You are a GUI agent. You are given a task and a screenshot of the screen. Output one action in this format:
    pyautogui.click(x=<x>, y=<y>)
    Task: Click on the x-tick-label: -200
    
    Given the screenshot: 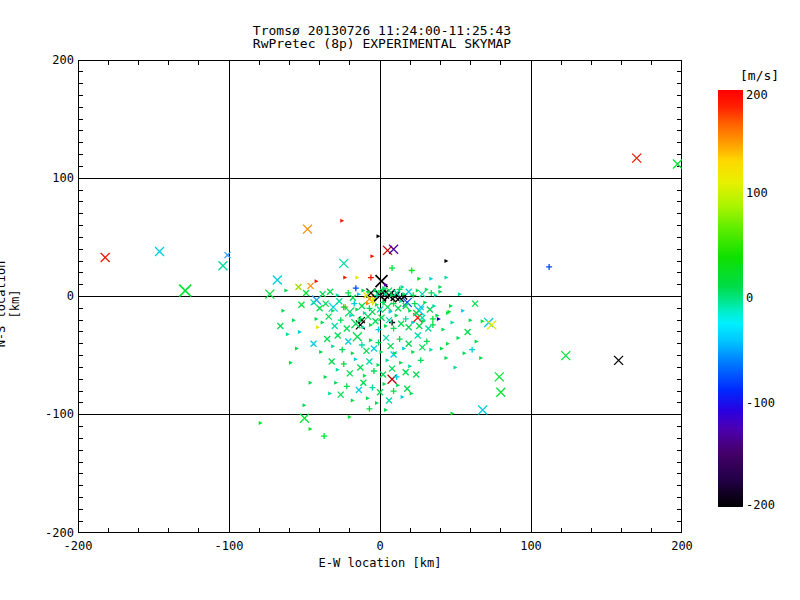 What is the action you would take?
    pyautogui.click(x=78, y=546)
    